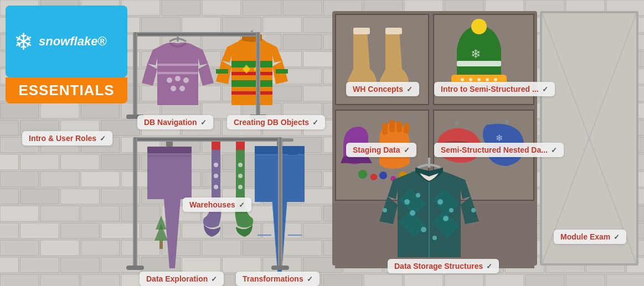 This screenshot has width=644, height=286. What do you see at coordinates (23, 42) in the screenshot?
I see `snowflake-icon: ❄` at bounding box center [23, 42].